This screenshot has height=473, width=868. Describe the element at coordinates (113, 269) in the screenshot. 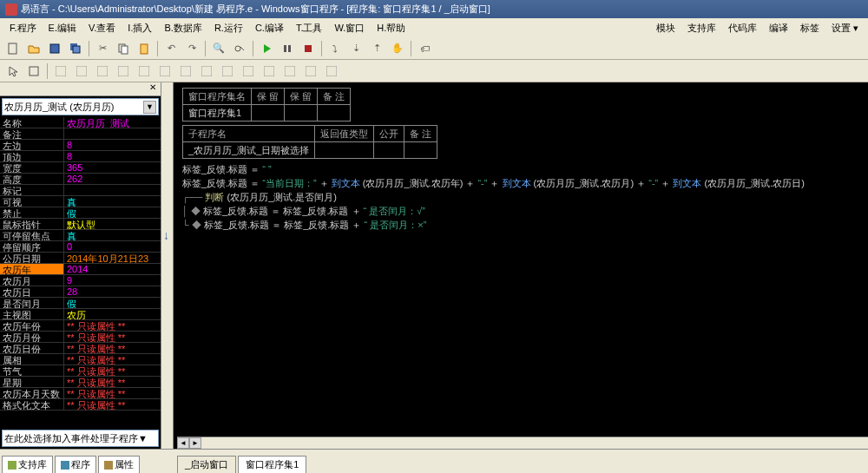

I see `property-value: 2014` at that location.